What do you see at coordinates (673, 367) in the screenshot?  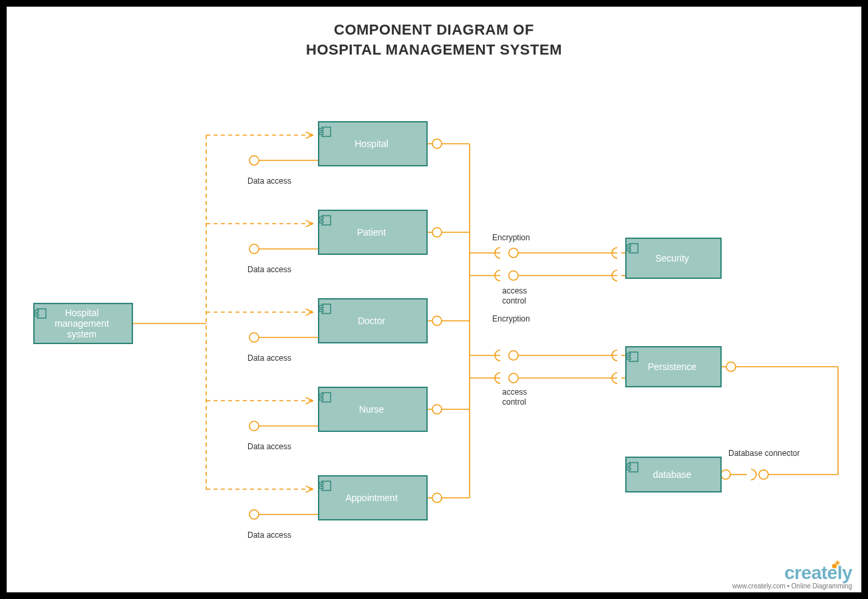 I see `component-persistence: Persistence` at bounding box center [673, 367].